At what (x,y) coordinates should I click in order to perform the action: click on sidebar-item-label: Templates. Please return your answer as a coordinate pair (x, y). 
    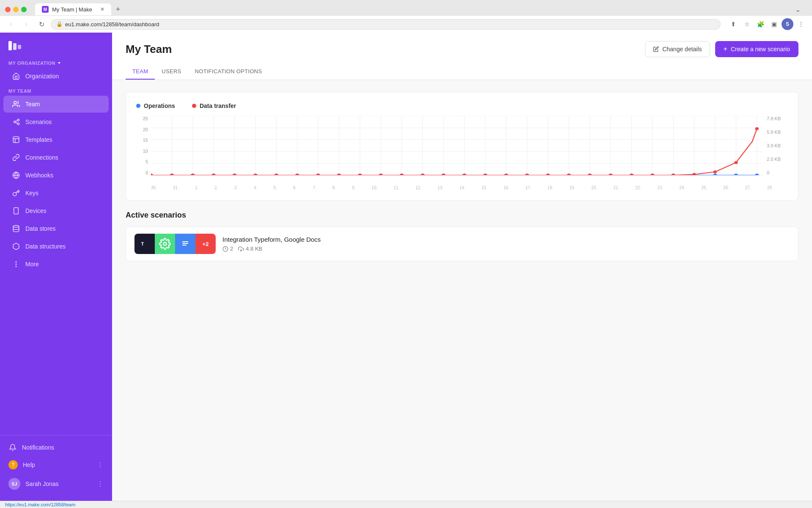
    Looking at the image, I should click on (39, 140).